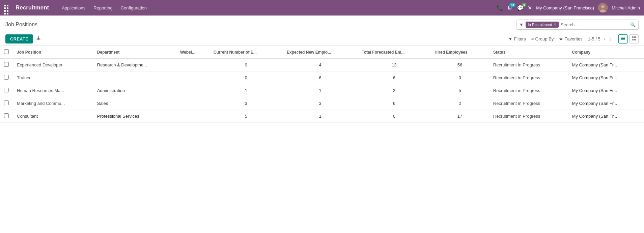 This screenshot has height=233, width=644. What do you see at coordinates (460, 65) in the screenshot?
I see `cell-hired-employees: 56` at bounding box center [460, 65].